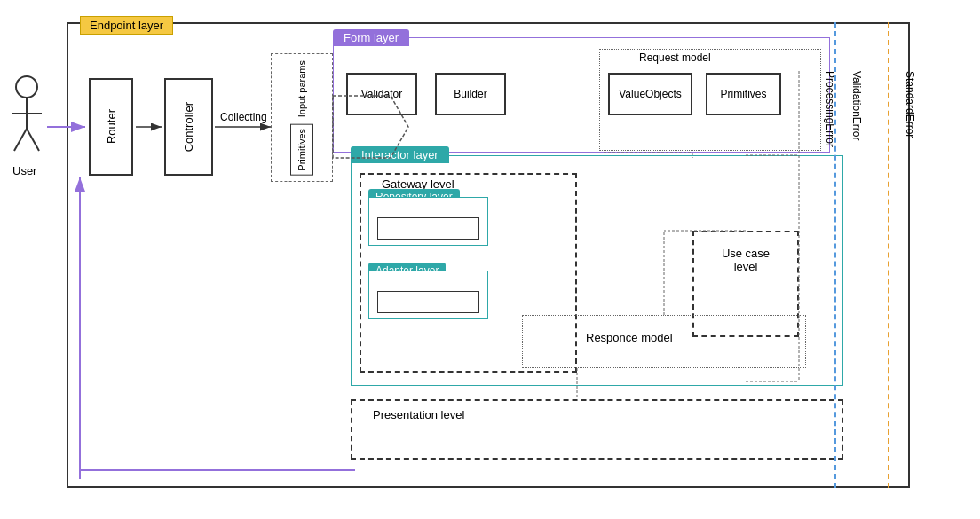 The height and width of the screenshot is (519, 980). I want to click on standard-error-line, so click(889, 256).